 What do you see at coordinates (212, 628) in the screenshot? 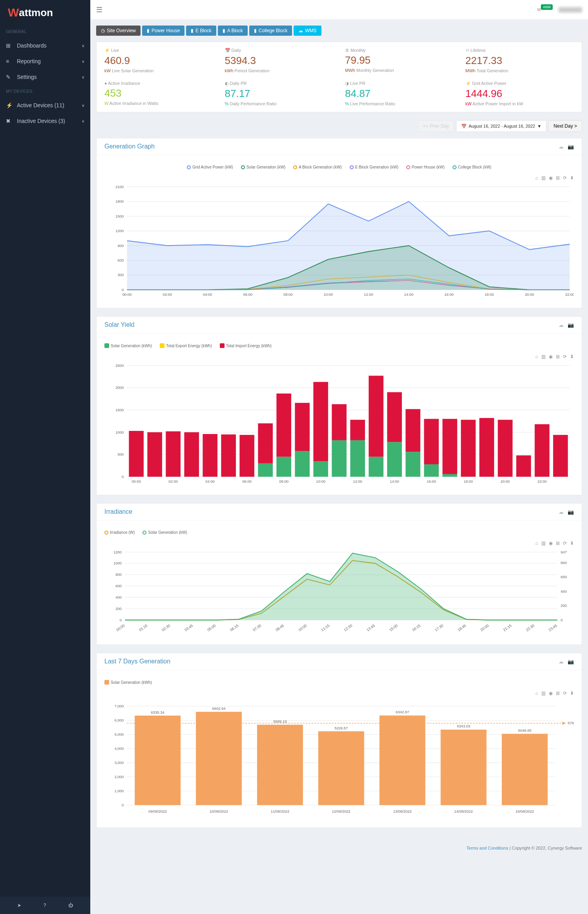
I see `svg-text: 05:00` at bounding box center [212, 628].